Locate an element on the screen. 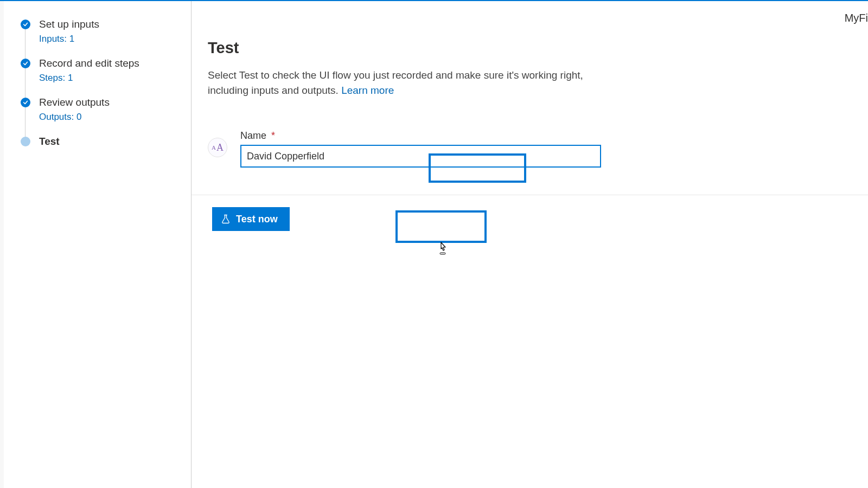 The image size is (868, 488). input-form-area: AA Name * is located at coordinates (529, 149).